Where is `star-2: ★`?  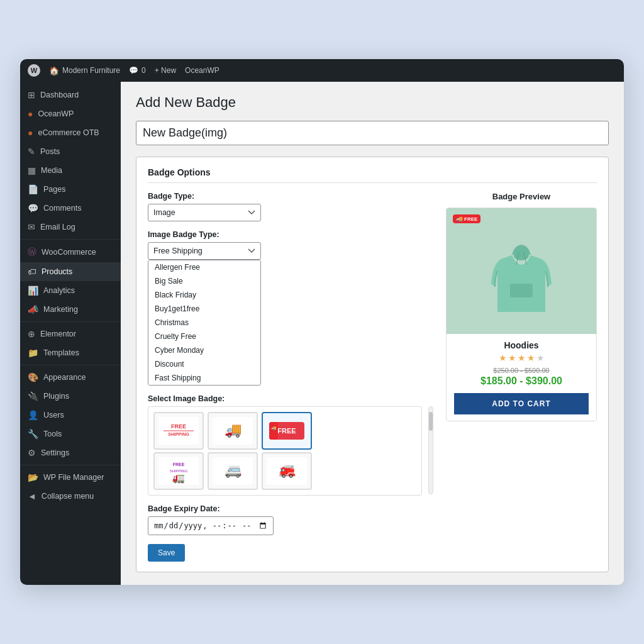
star-2: ★ is located at coordinates (512, 358).